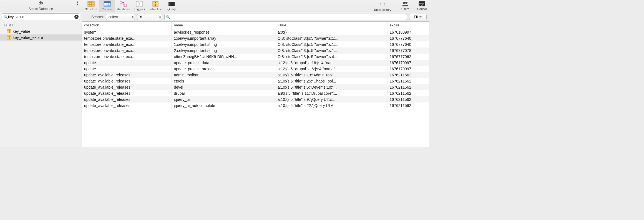 The width and height of the screenshot is (644, 220). Describe the element at coordinates (223, 57) in the screenshot. I see `cell-name: c6msZnnegBHJUsN9K9-DI0gwHN...` at that location.